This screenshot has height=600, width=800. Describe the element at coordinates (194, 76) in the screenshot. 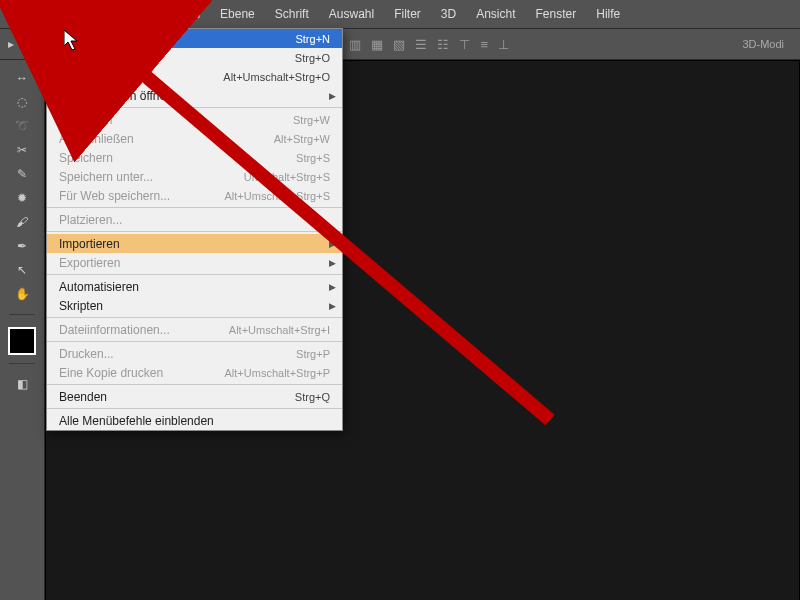

I see `menu-item-ffnen-als: Öffnen als...Alt+Umschalt+Strg+O` at that location.